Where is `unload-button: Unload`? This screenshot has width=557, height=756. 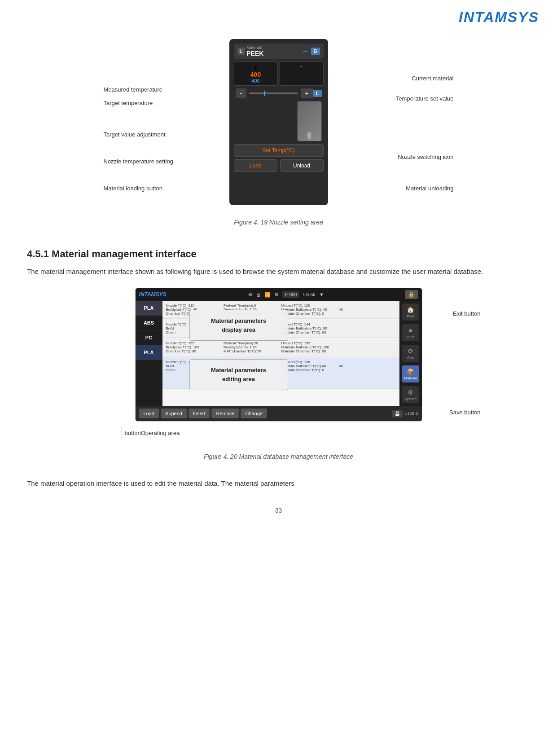
unload-button: Unload is located at coordinates (302, 166).